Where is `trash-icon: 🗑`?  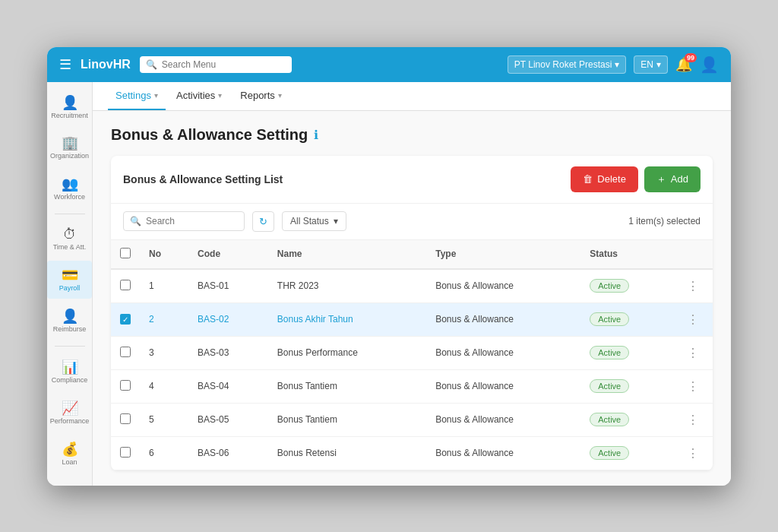
trash-icon: 🗑 is located at coordinates (588, 179).